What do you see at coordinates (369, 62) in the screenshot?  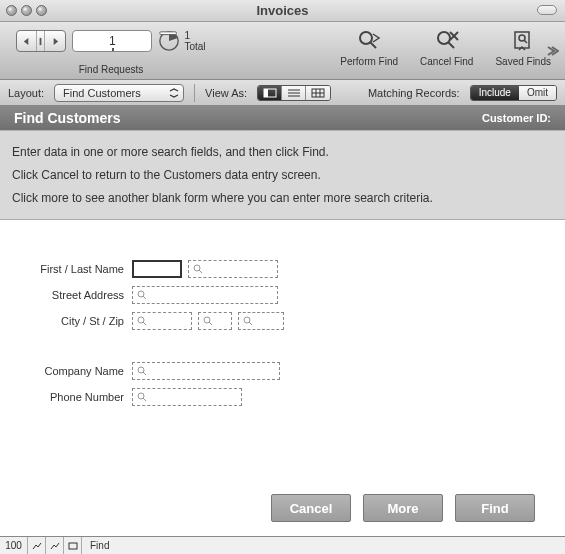 I see `perform-find-label: Perform Find` at bounding box center [369, 62].